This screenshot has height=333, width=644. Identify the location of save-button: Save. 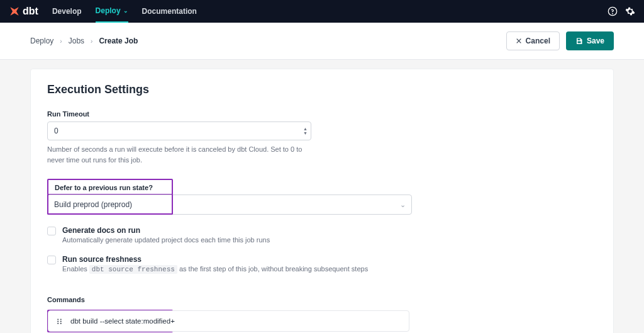
(590, 41).